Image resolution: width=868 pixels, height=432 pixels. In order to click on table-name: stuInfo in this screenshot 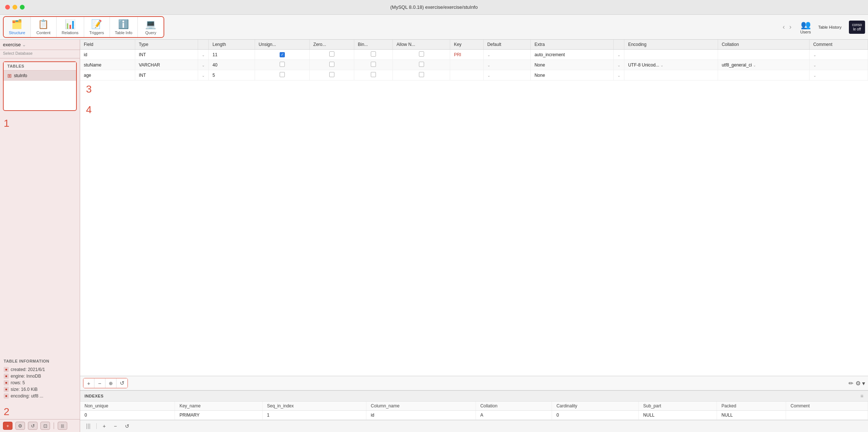, I will do `click(21, 76)`.